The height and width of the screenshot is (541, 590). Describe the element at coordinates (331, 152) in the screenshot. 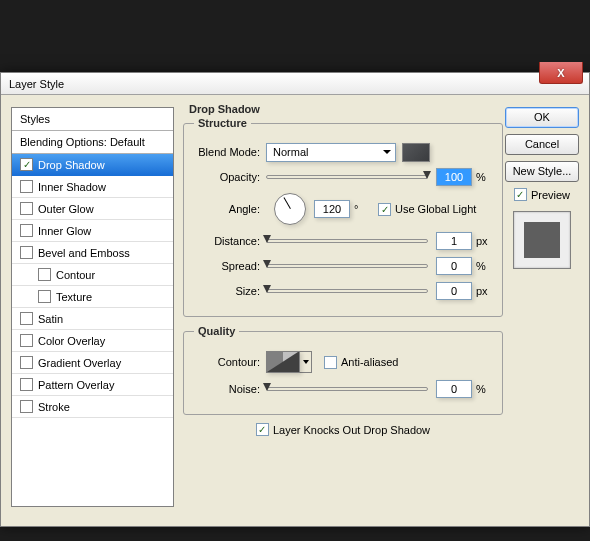

I see `blend-mode-dropdown: Normal` at that location.